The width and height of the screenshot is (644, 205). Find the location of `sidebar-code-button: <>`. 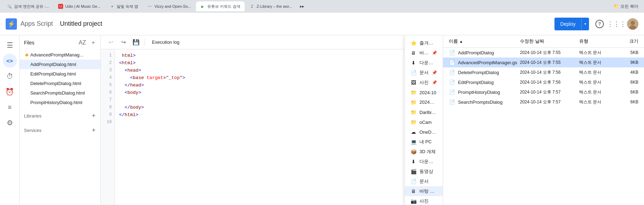

sidebar-code-button: <> is located at coordinates (10, 61).